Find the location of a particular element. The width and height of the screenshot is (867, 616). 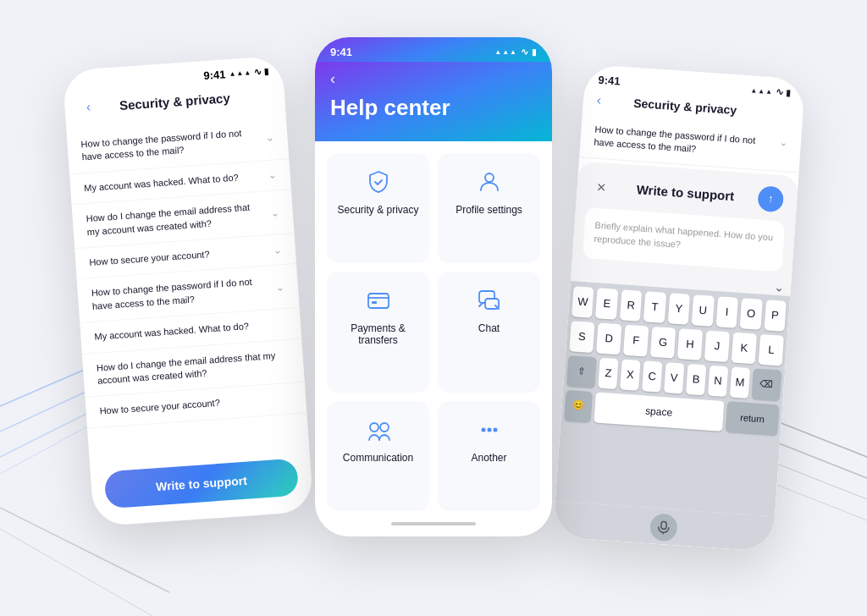

home-bar is located at coordinates (434, 524).